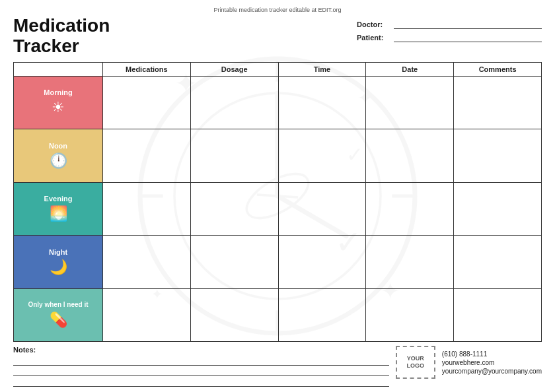 This screenshot has height=392, width=555. Describe the element at coordinates (322, 103) in the screenshot. I see `morning-time` at that location.